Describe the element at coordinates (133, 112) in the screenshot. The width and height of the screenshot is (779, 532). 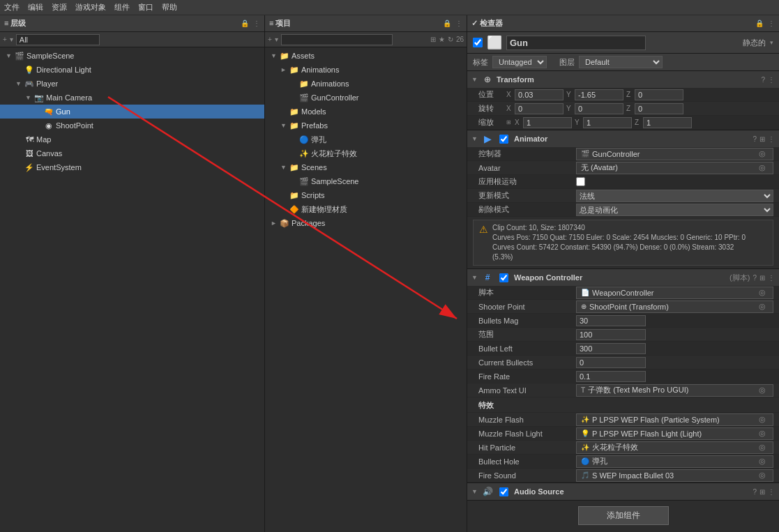
I see `hierarchy-item-gun: 🔫Gun` at that location.